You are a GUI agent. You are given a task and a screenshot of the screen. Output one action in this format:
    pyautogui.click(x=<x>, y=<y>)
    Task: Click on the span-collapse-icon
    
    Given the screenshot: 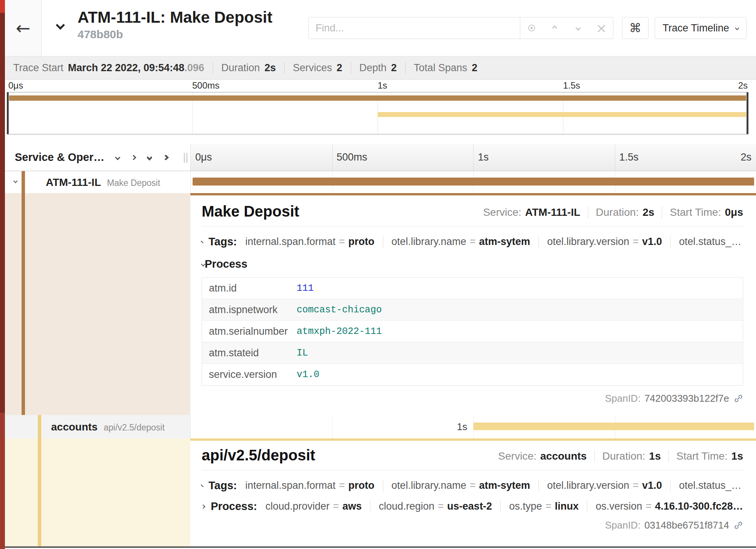 What is the action you would take?
    pyautogui.click(x=15, y=181)
    